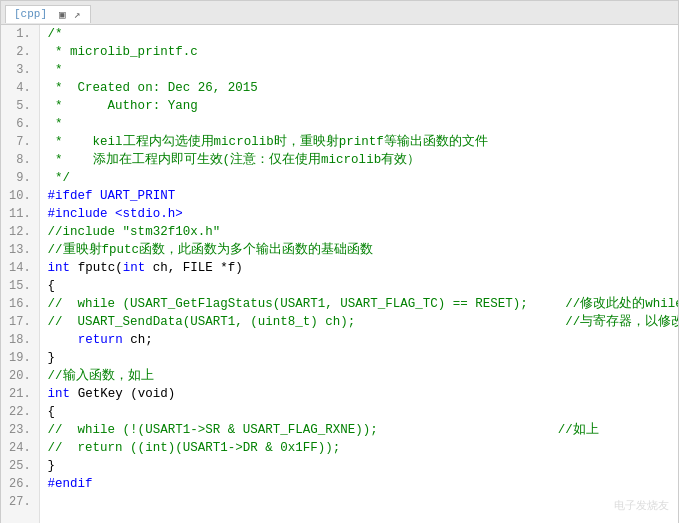 This screenshot has width=679, height=523. What do you see at coordinates (122, 394) in the screenshot?
I see `code-token: GetKey (void)` at bounding box center [122, 394].